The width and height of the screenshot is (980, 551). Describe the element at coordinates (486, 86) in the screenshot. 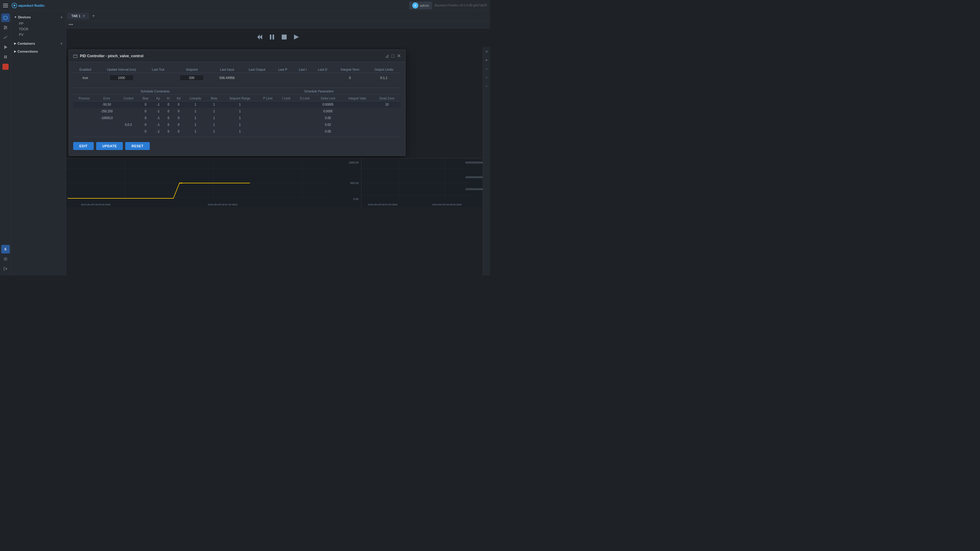

I see `rp-expand-3: ›` at that location.